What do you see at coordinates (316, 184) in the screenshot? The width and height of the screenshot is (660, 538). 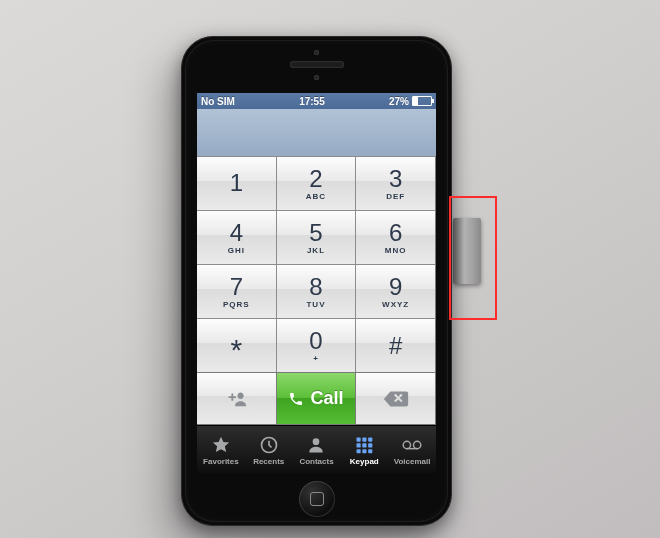 I see `key-2: 2ABC` at bounding box center [316, 184].